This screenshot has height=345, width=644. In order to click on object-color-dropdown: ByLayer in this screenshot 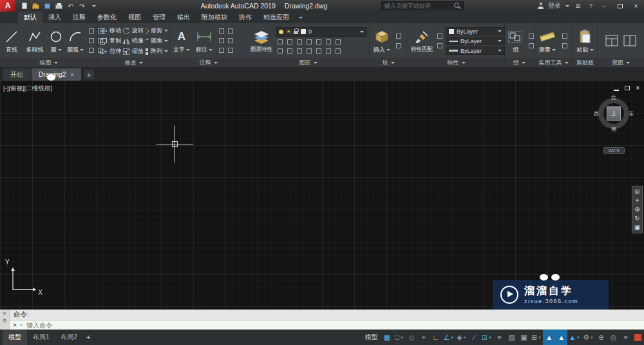, I will do `click(475, 31)`.